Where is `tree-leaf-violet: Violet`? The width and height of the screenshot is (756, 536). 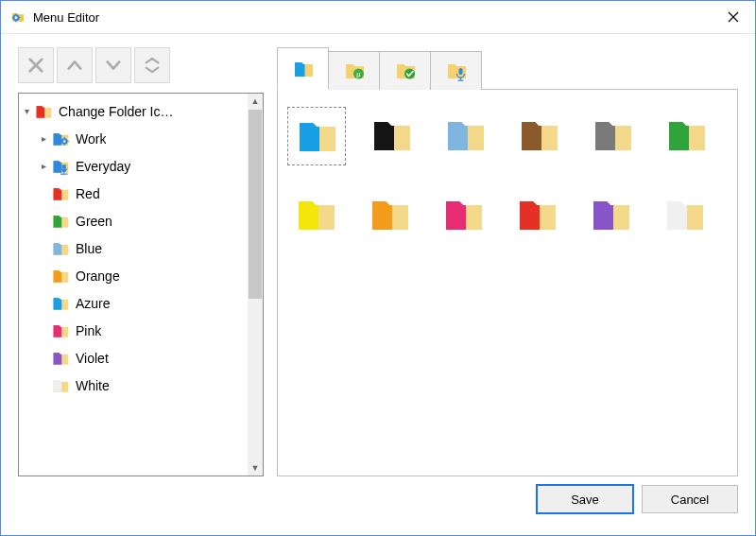 tree-leaf-violet: Violet is located at coordinates (133, 357).